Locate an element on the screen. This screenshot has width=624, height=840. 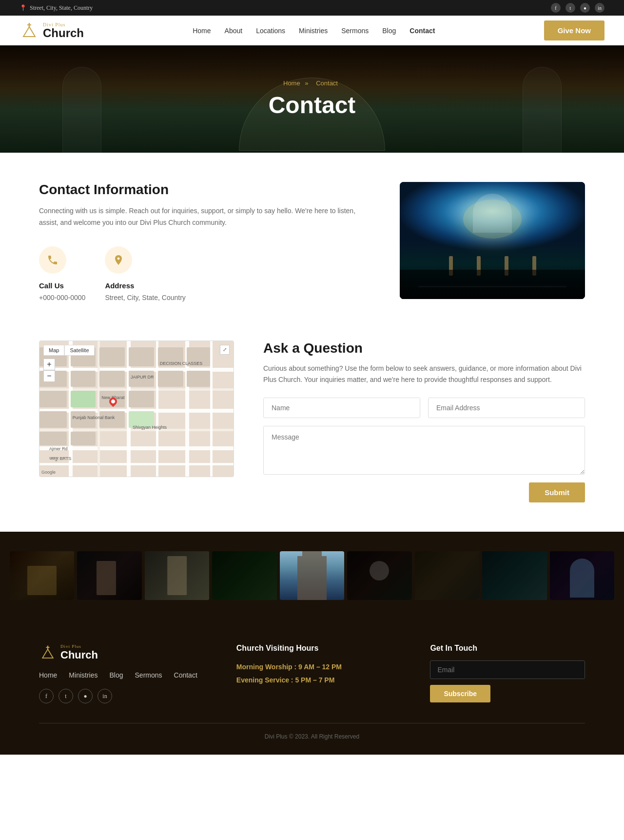
footer-twitter-icon: t is located at coordinates (66, 696).